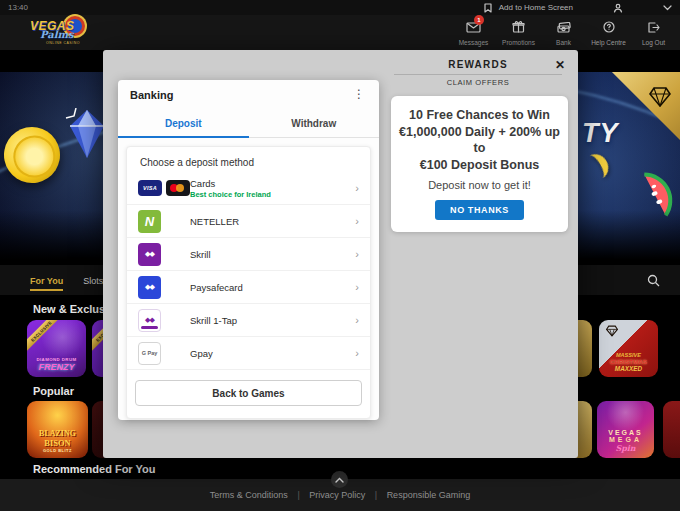  What do you see at coordinates (340, 32) in the screenshot?
I see `header: VEGAS Palms ONLINE CASINO 1 Messages Pro…` at bounding box center [340, 32].